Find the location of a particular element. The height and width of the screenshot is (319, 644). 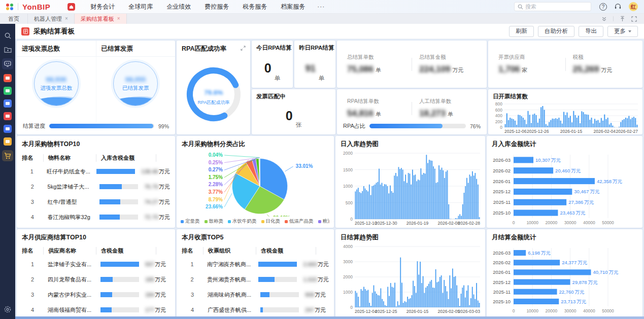

search-input is located at coordinates (556, 7).